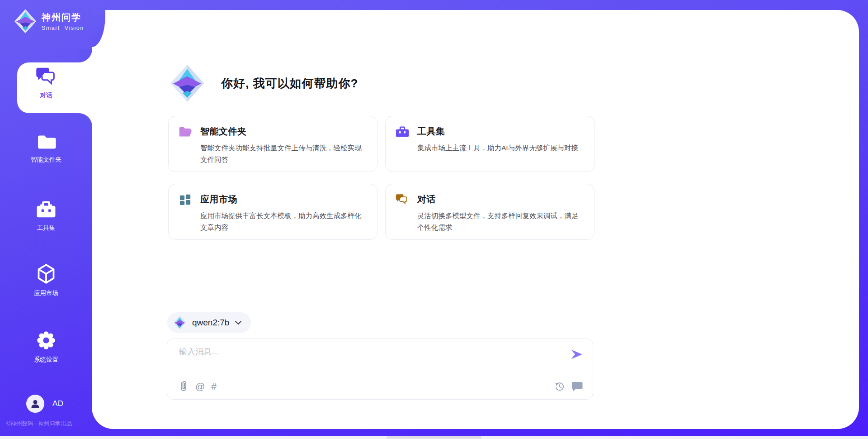 Image resolution: width=868 pixels, height=439 pixels. I want to click on send-icon, so click(576, 354).